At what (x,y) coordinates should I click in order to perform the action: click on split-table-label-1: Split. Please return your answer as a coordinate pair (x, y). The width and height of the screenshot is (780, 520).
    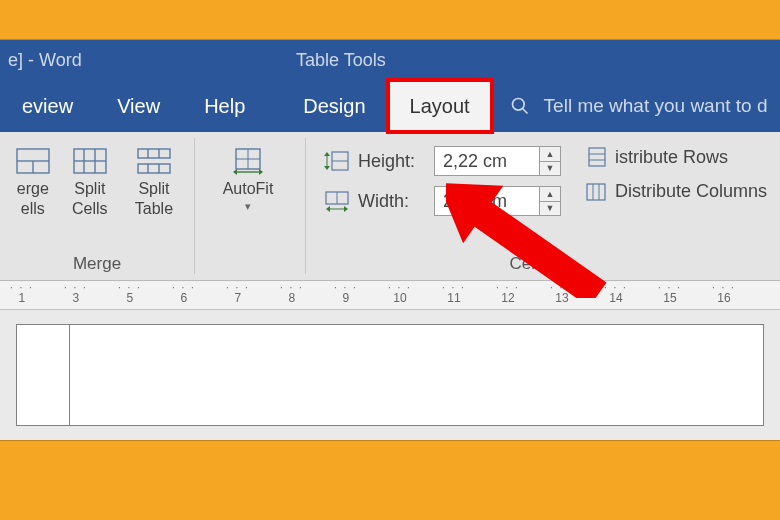
    Looking at the image, I should click on (154, 189).